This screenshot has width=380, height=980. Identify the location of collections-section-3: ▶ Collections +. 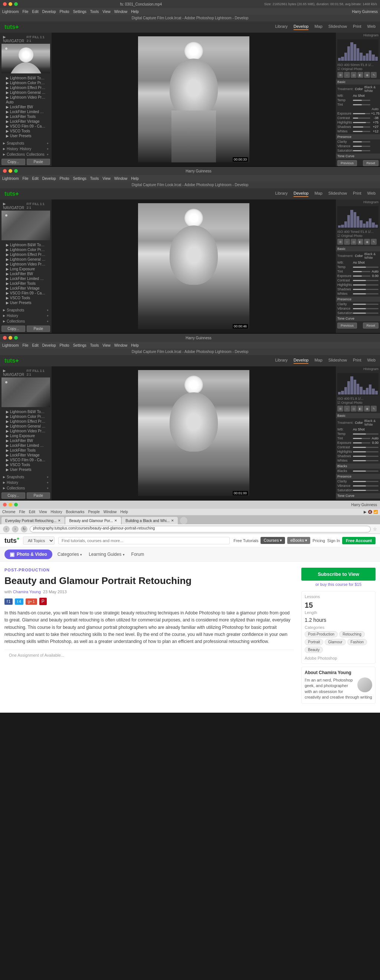
(26, 488).